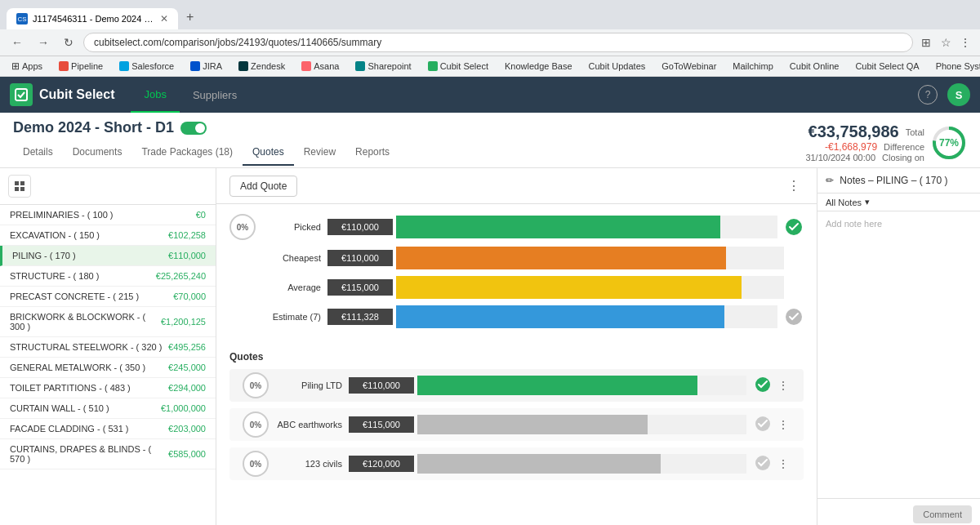 This screenshot has width=980, height=525. Describe the element at coordinates (383, 66) in the screenshot. I see `bookmark-sharepoint: Sharepoint` at that location.